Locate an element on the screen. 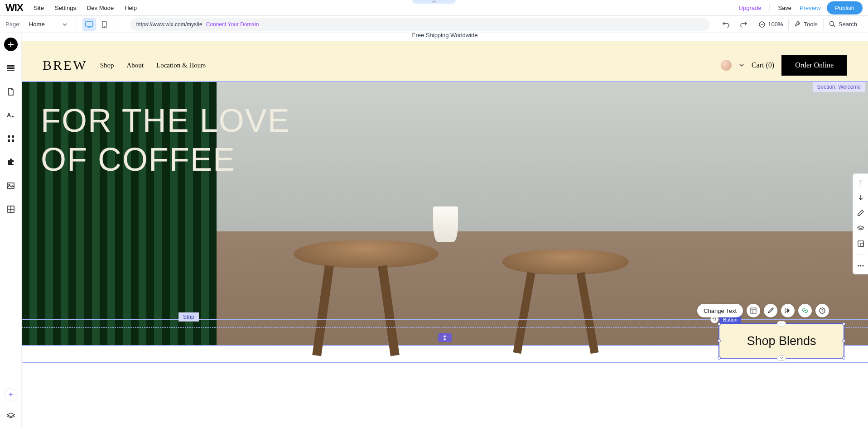 The image size is (868, 427). hero-line-1: FOR THE LOVE is located at coordinates (166, 120).